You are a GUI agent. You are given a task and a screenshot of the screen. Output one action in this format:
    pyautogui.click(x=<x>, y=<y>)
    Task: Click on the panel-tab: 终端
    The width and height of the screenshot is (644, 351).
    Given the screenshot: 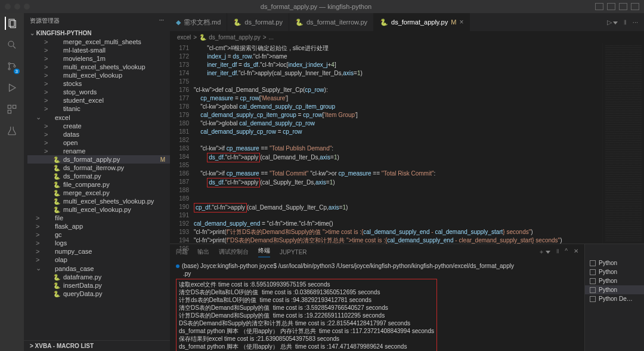 What is the action you would take?
    pyautogui.click(x=264, y=252)
    